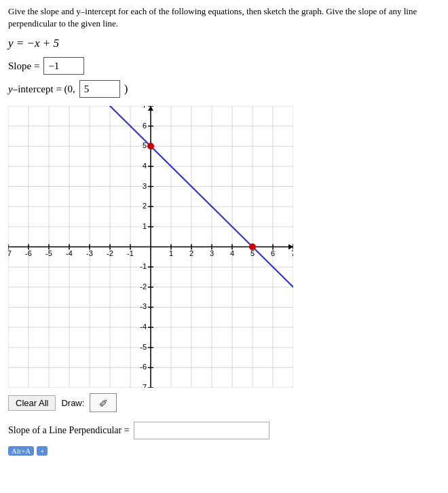  I want to click on alt-bar: Alt+A +, so click(224, 451).